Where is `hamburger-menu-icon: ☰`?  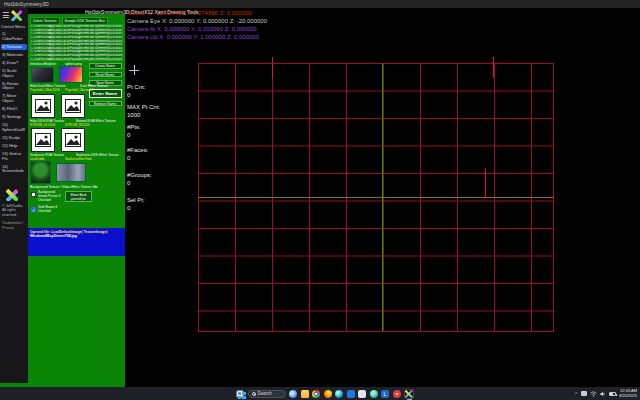
hamburger-menu-icon: ☰ is located at coordinates (6, 16).